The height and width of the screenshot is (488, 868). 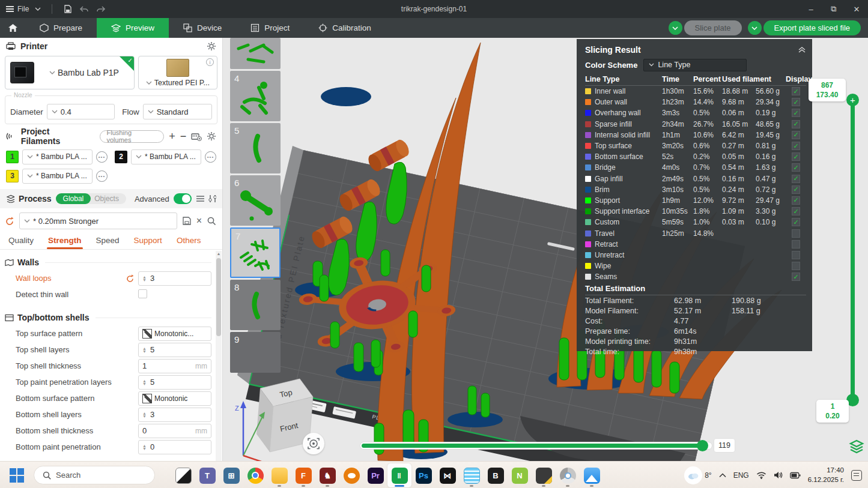 I want to click on notification-center-icon, so click(x=857, y=475).